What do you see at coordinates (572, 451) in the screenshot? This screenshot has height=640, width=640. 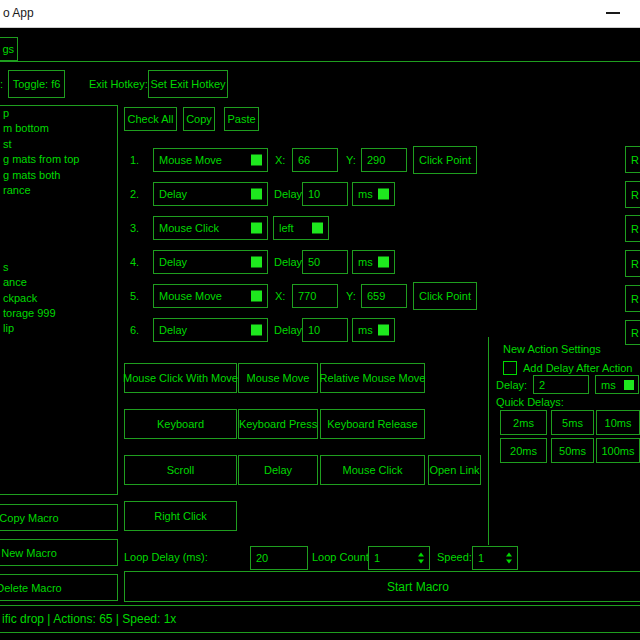 I see `button-label: 50ms` at bounding box center [572, 451].